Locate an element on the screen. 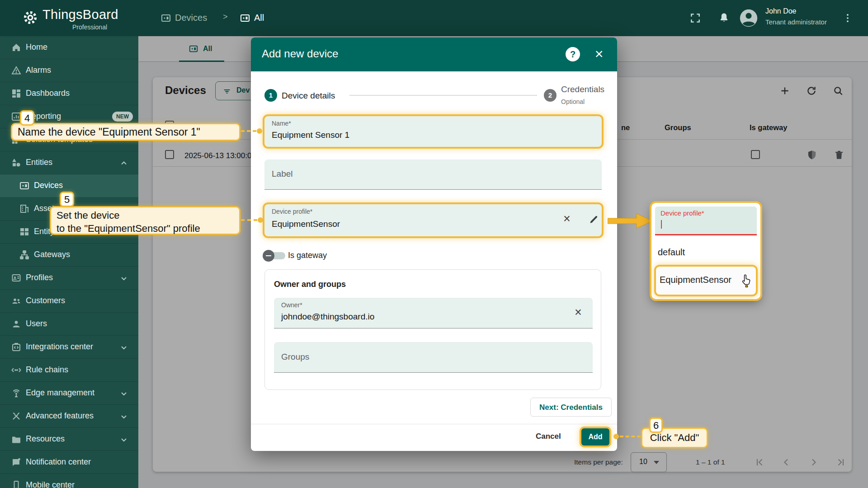 The height and width of the screenshot is (488, 868). owner-groups-card: Owner and groups Owner* johndoe@thingsbo… is located at coordinates (433, 330).